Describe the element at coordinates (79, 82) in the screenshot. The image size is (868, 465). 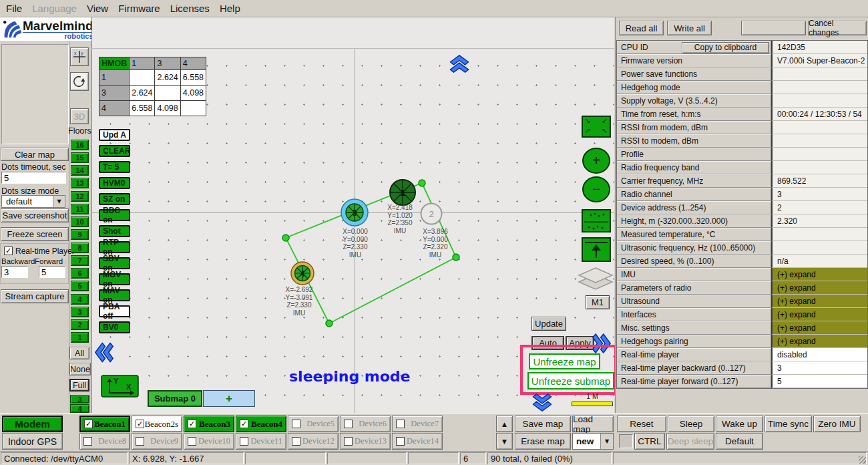
I see `rotate-view-button` at that location.